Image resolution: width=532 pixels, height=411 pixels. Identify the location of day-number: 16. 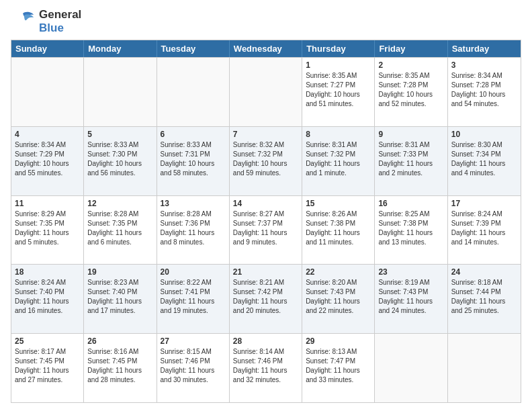
(411, 203).